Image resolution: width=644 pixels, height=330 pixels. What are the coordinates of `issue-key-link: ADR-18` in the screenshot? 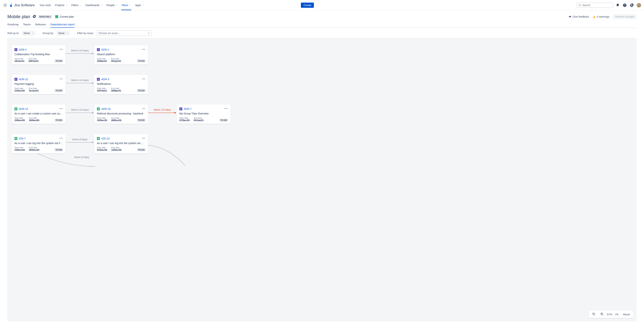 It's located at (106, 109).